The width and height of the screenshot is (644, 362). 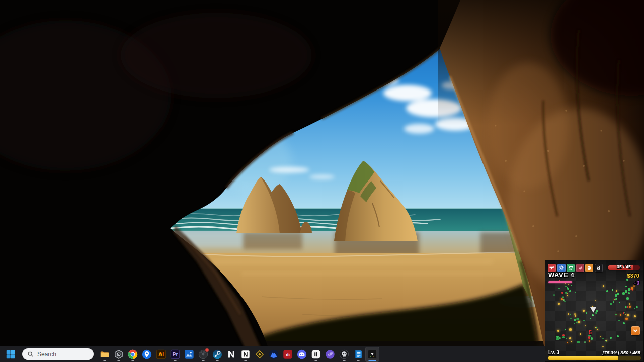 What do you see at coordinates (554, 353) in the screenshot?
I see `level-label: Lv. 3` at bounding box center [554, 353].